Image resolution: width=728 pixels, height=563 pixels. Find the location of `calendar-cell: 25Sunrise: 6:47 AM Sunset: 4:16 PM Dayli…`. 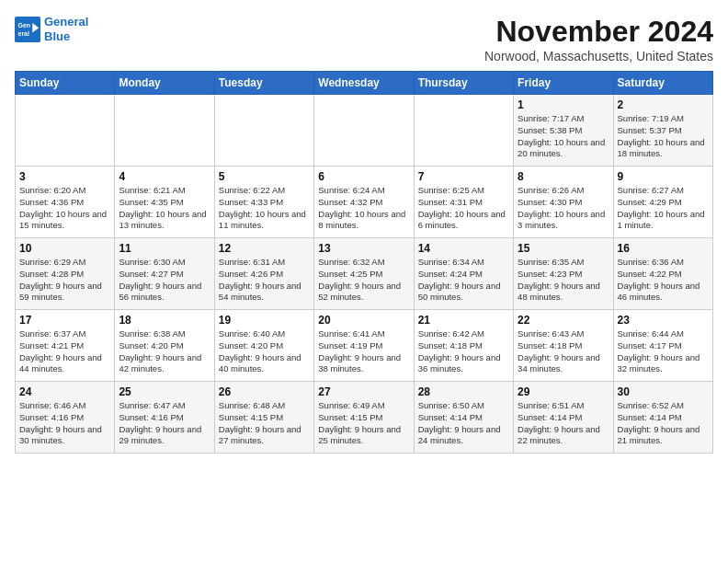

calendar-cell: 25Sunrise: 6:47 AM Sunset: 4:16 PM Dayli… is located at coordinates (165, 418).